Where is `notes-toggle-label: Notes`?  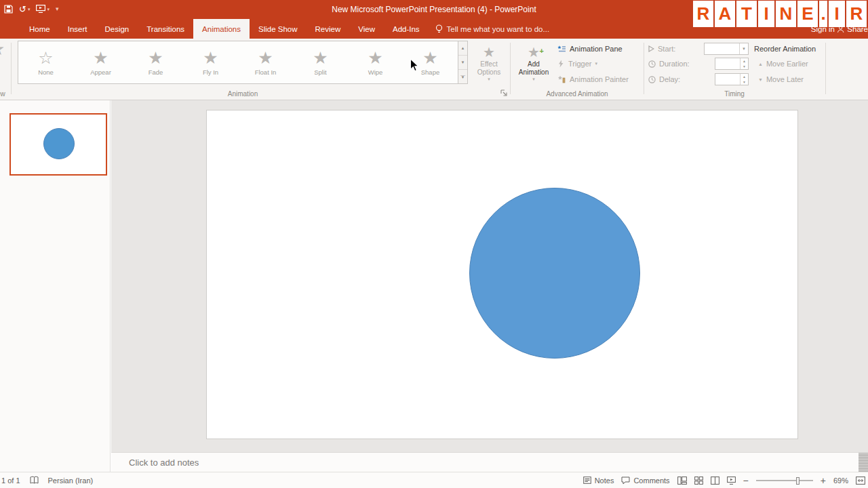 notes-toggle-label: Notes is located at coordinates (605, 481).